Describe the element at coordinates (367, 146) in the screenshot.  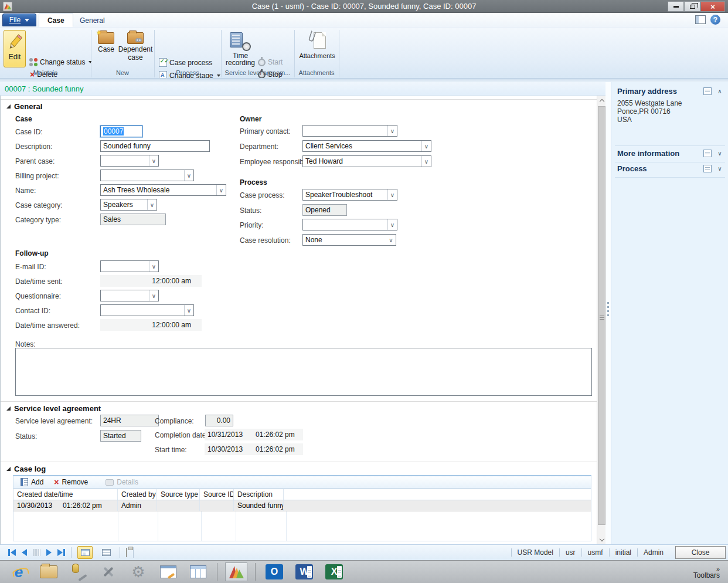
I see `department-combobox: Client Services∨` at that location.